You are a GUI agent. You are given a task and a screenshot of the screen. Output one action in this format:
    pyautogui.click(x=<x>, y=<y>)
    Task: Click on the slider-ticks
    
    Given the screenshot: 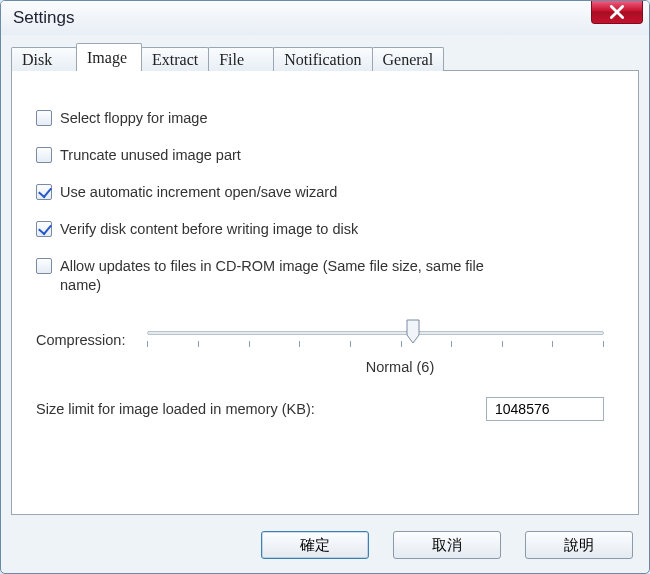 What is the action you would take?
    pyautogui.click(x=376, y=345)
    